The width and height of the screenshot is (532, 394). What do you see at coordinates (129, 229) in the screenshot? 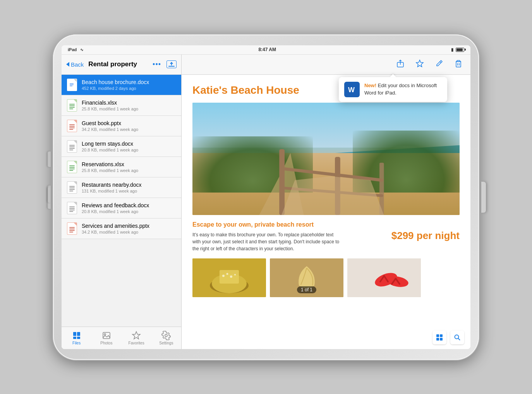
I see `file-info: Services and amenities.pptx 34.2 KB, mod…` at bounding box center [129, 229].